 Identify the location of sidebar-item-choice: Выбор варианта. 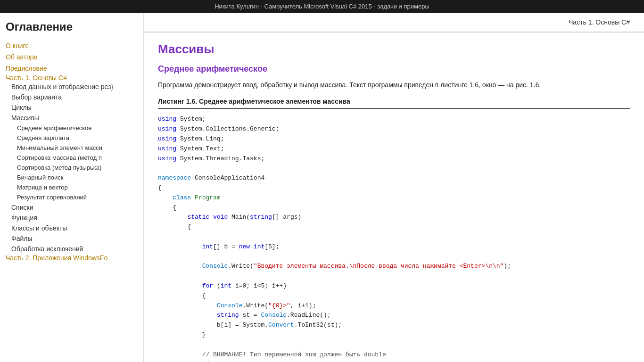
(72, 97).